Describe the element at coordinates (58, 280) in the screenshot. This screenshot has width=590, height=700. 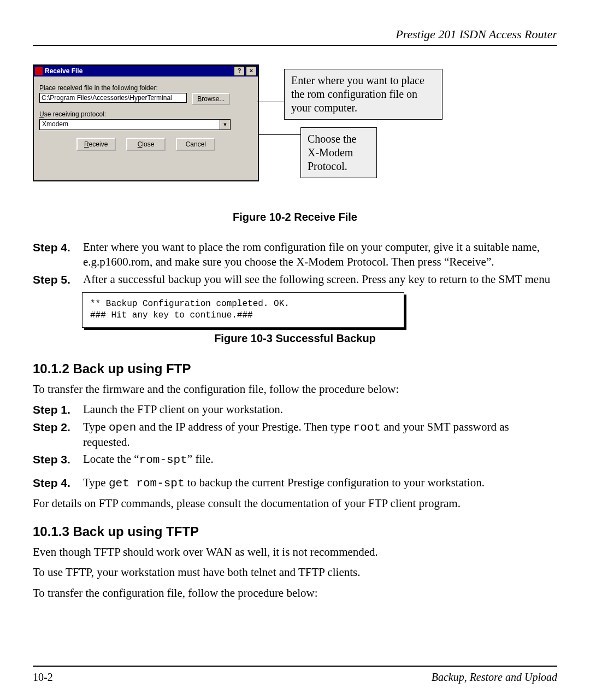
I see `step-label: Step 5.` at that location.